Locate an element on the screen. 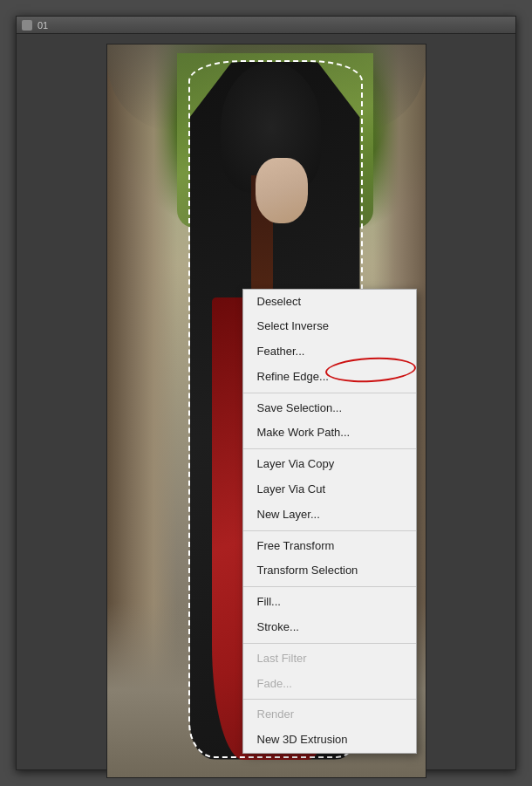  title-bar-text: 01 is located at coordinates (43, 25).